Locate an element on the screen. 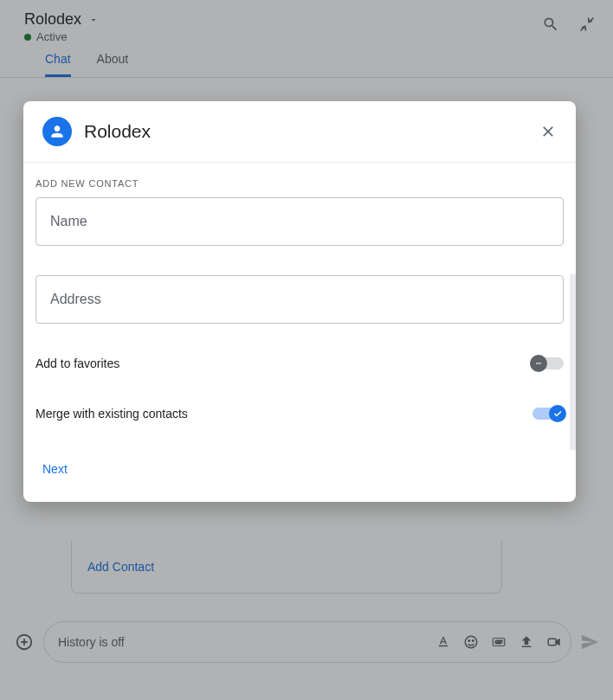 Image resolution: width=613 pixels, height=700 pixels. merge-toggle-row: Merge with existing contacts is located at coordinates (300, 414).